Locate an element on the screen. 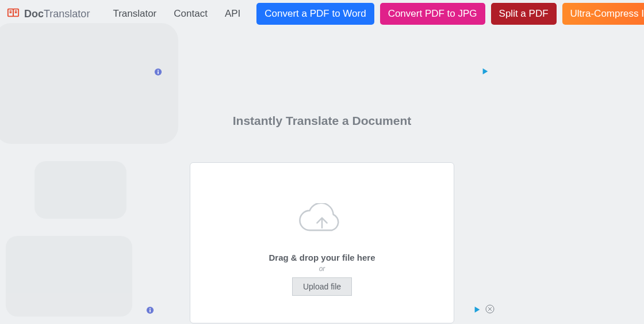  upload-file-button: Upload file is located at coordinates (322, 287).